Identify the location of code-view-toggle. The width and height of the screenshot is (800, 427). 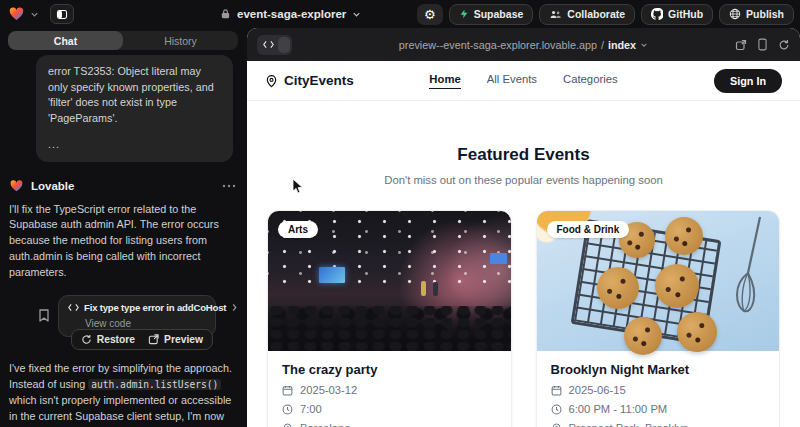
(274, 45).